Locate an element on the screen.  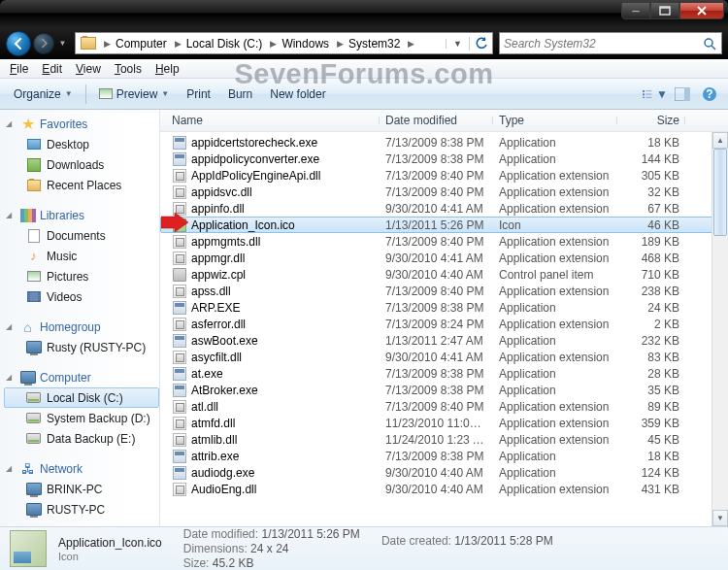
sidebar-item-rusty-rusty-pc-: Rusty (RUSTY-PC) is located at coordinates (82, 348).